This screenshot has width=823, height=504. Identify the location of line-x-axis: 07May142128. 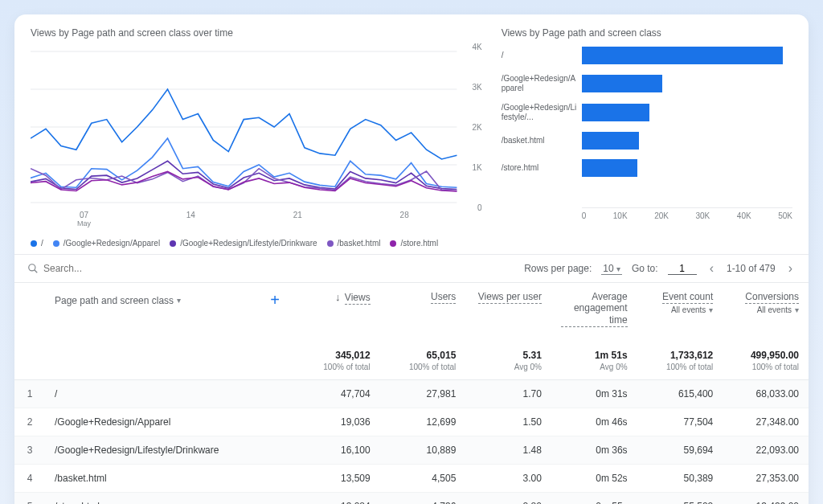
(256, 219).